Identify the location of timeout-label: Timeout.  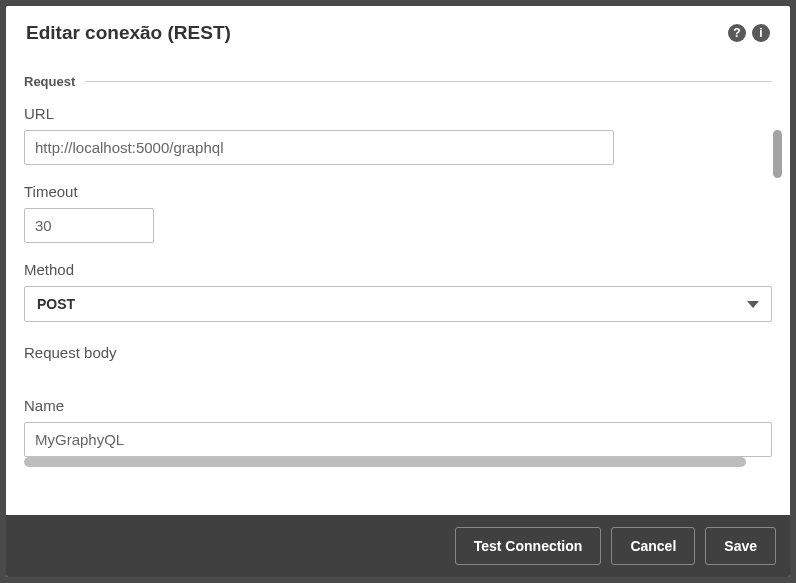
(398, 192).